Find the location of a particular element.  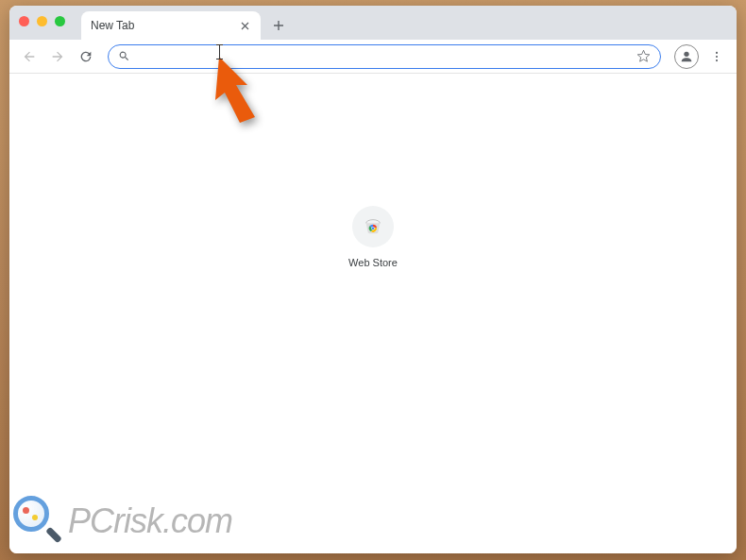

browser-tab: New Tab is located at coordinates (171, 25).